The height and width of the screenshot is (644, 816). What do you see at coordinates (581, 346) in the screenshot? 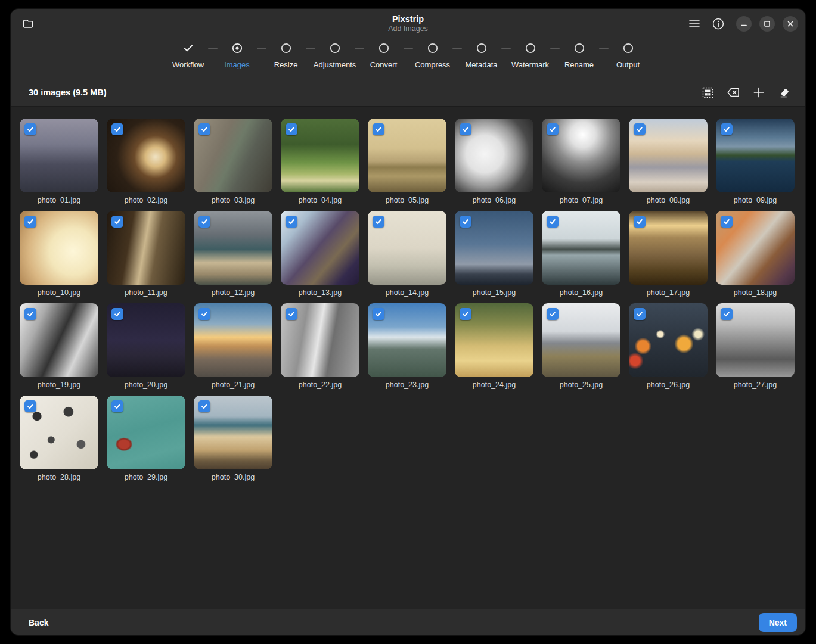
I see `gallery-item: photo_25.jpg` at bounding box center [581, 346].